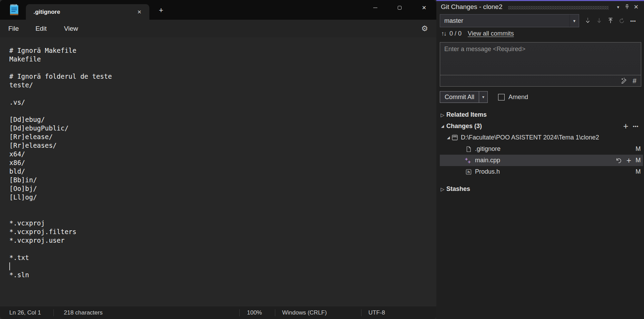 Image resolution: width=644 pixels, height=319 pixels. What do you see at coordinates (47, 12) in the screenshot?
I see `tab-title: .gitignore` at bounding box center [47, 12].